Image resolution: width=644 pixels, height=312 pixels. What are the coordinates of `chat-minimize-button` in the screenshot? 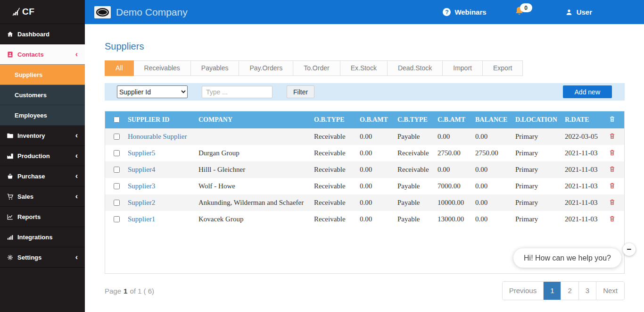 It's located at (629, 249).